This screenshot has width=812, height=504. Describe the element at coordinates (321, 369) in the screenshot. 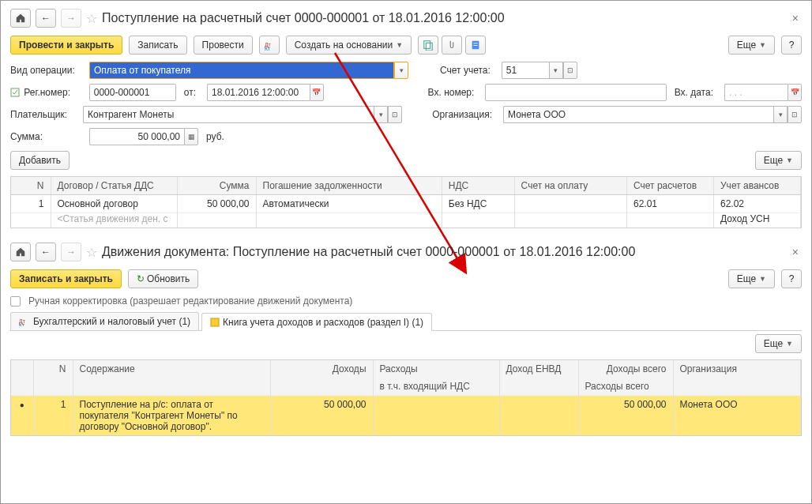

I see `col-income: Доходы` at that location.